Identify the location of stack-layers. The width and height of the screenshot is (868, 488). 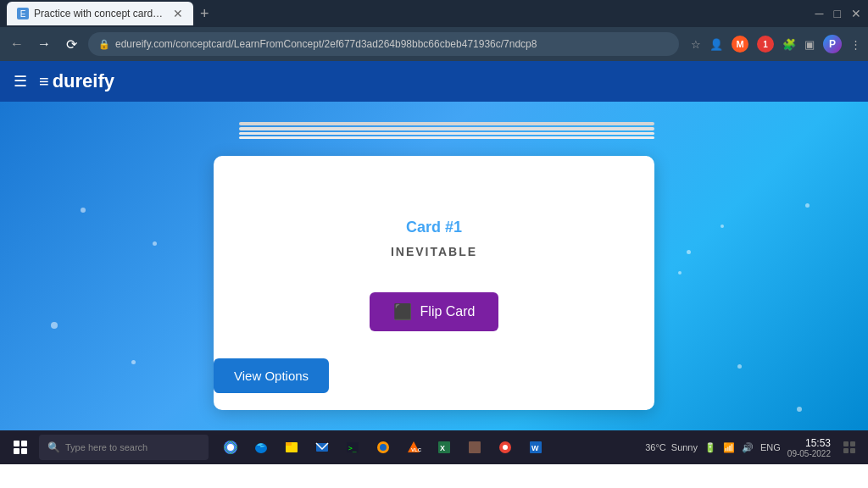
(447, 126).